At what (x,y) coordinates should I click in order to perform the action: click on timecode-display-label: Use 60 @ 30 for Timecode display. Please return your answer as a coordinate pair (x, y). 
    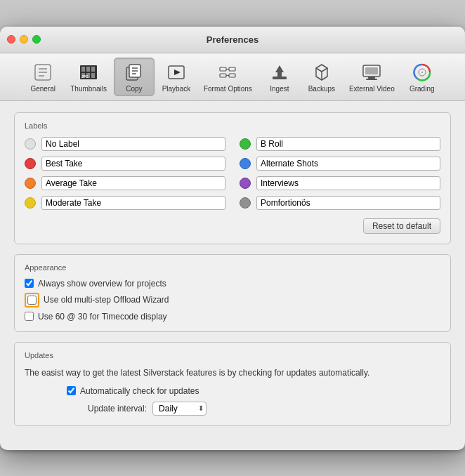
    Looking at the image, I should click on (103, 317).